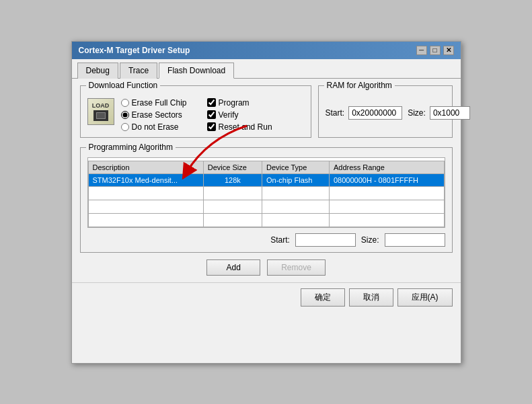 The image size is (532, 404). What do you see at coordinates (233, 180) in the screenshot?
I see `cell-device-size: 128k` at bounding box center [233, 180].